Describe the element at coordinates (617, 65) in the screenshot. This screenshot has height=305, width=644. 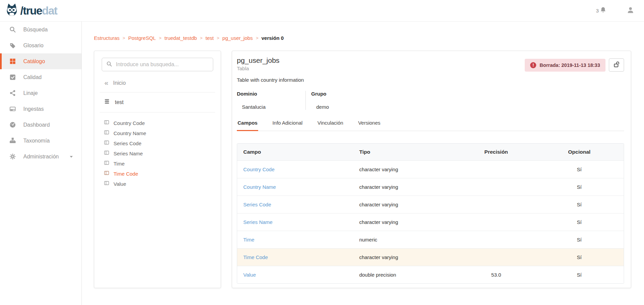
I see `unlock-icon` at that location.